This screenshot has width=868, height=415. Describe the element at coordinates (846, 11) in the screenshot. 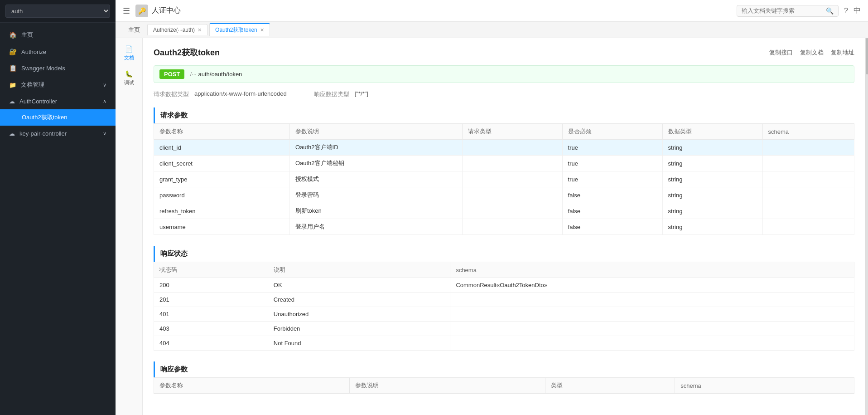

I see `help-icon: ?` at that location.